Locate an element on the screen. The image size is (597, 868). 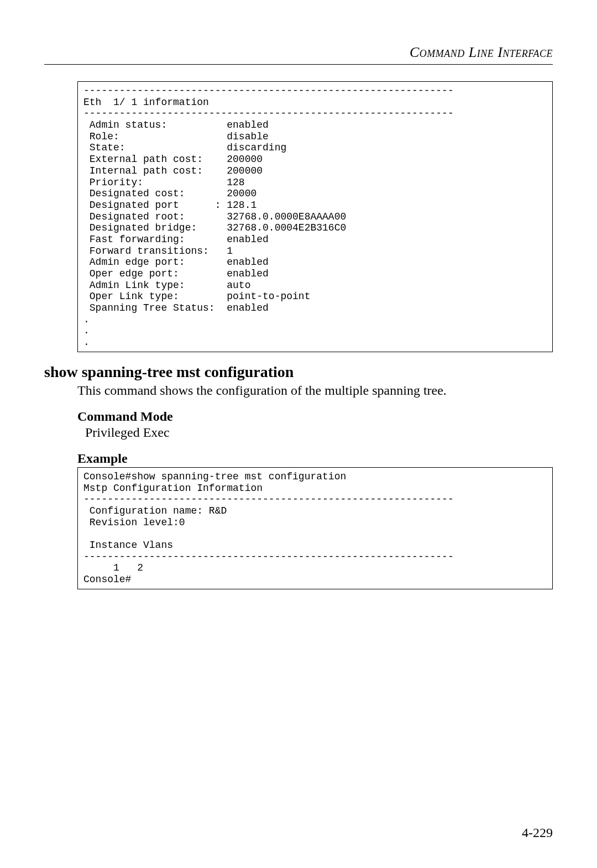
section-title: show spanning-tree mst configuration is located at coordinates (298, 372).